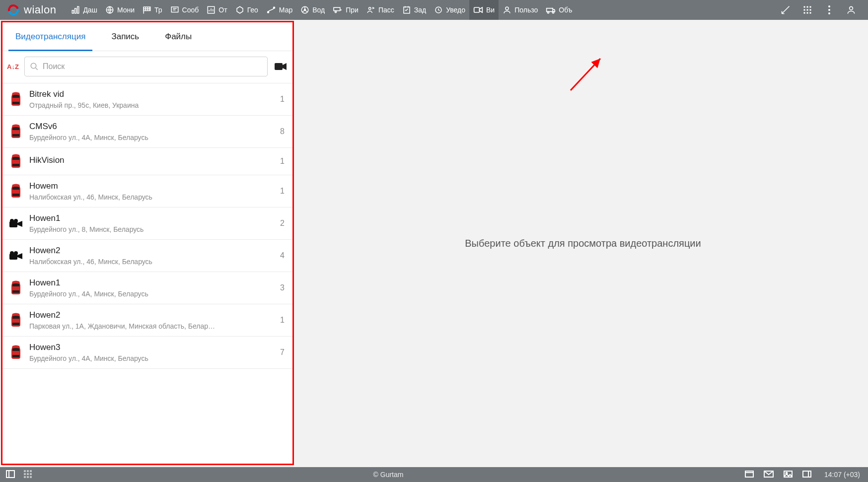 The image size is (868, 482). What do you see at coordinates (807, 475) in the screenshot?
I see `panel-right-icon` at bounding box center [807, 475].